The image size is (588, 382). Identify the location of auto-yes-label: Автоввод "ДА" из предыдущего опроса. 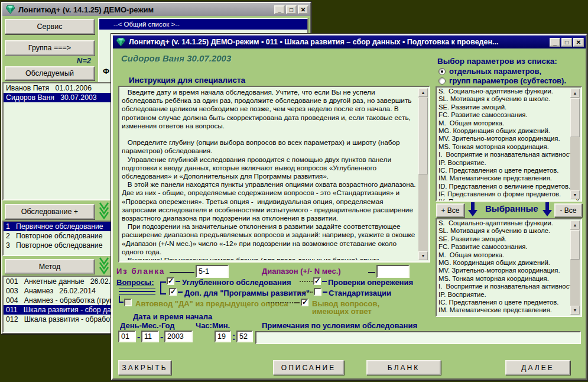
(212, 304).